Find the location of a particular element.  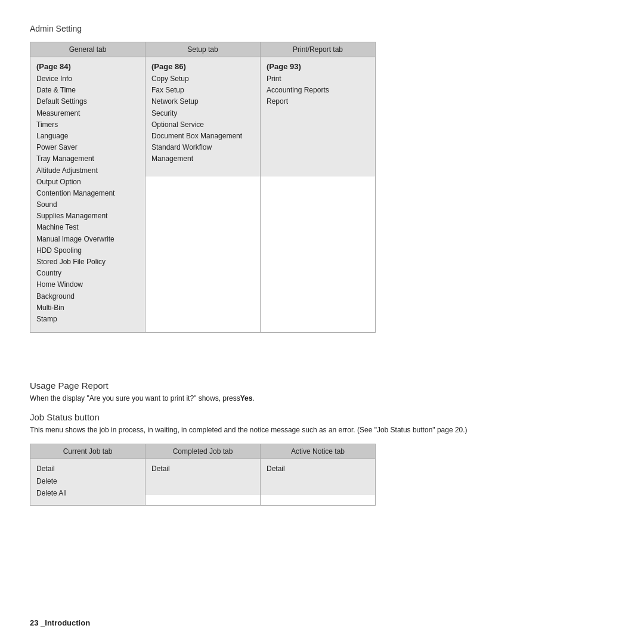

list-item: Optional Service is located at coordinates (203, 125).